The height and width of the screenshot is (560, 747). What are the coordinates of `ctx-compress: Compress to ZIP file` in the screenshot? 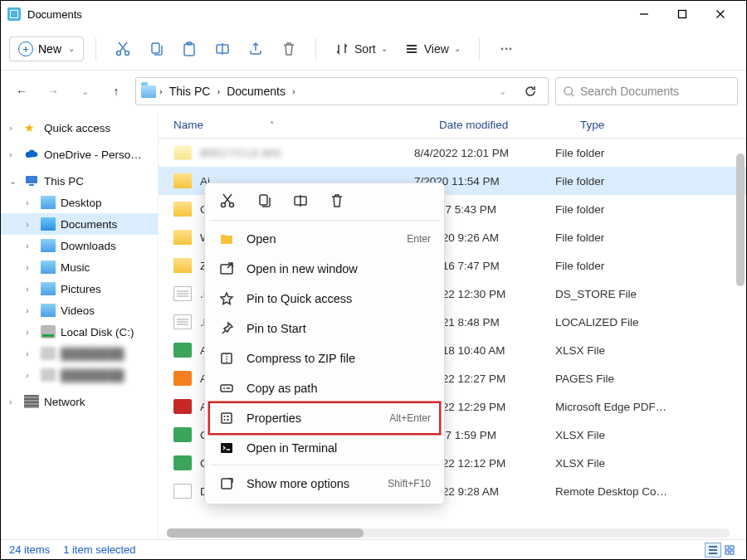 It's located at (325, 358).